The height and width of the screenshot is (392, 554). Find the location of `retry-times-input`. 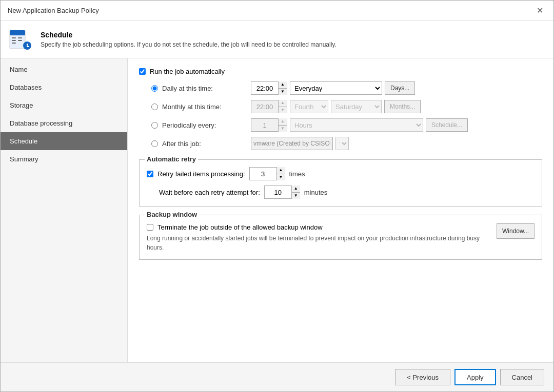

retry-times-input is located at coordinates (263, 174).